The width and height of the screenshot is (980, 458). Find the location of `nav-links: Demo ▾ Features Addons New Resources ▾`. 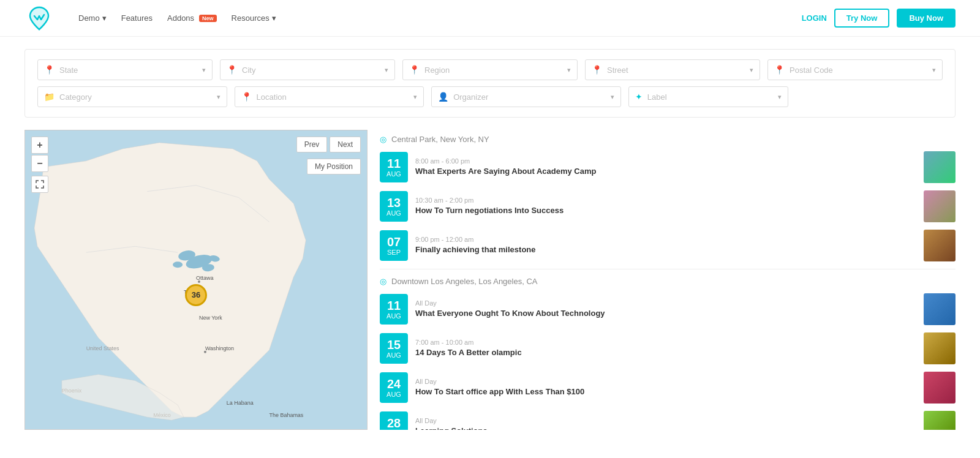

nav-links: Demo ▾ Features Addons New Resources ▾ is located at coordinates (440, 18).